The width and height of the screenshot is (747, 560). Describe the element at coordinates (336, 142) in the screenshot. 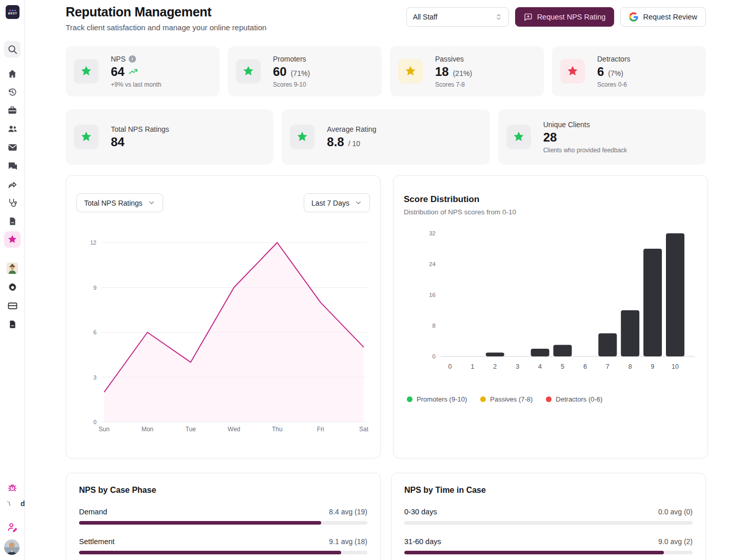

I see `summary-value: 8.8` at that location.